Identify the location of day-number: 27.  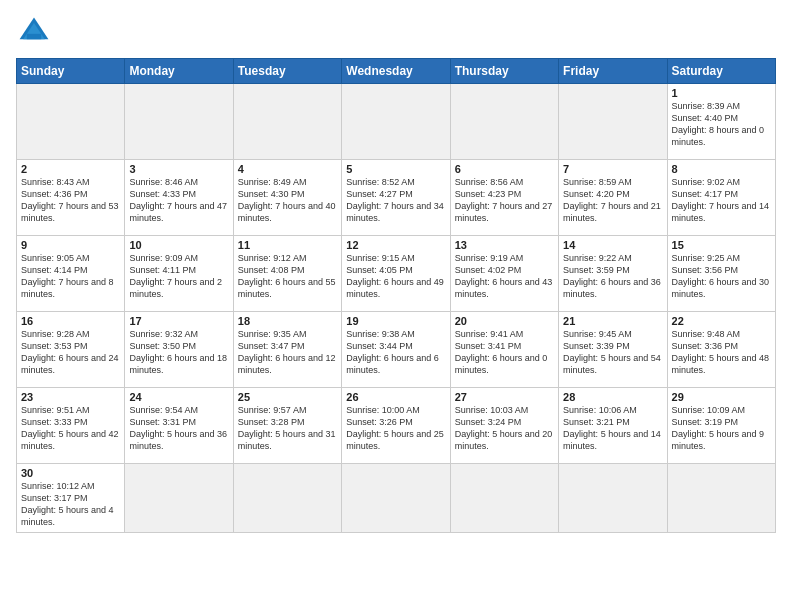
(504, 397).